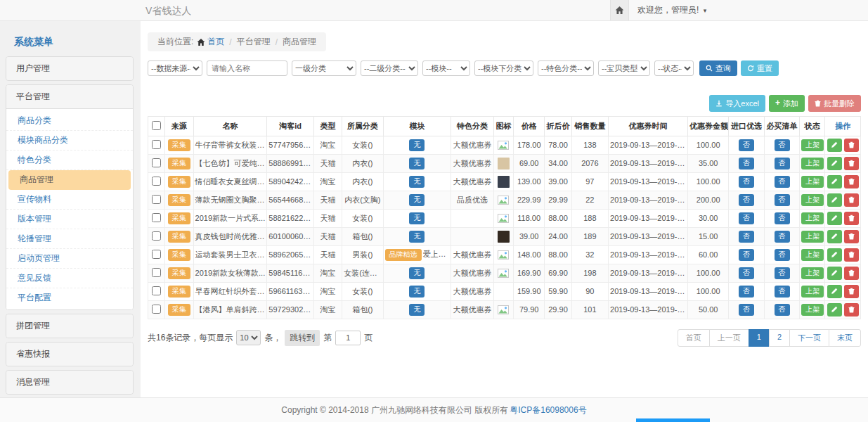 Image resolution: width=868 pixels, height=422 pixels. Describe the element at coordinates (845, 338) in the screenshot. I see `page-button: 末页` at that location.